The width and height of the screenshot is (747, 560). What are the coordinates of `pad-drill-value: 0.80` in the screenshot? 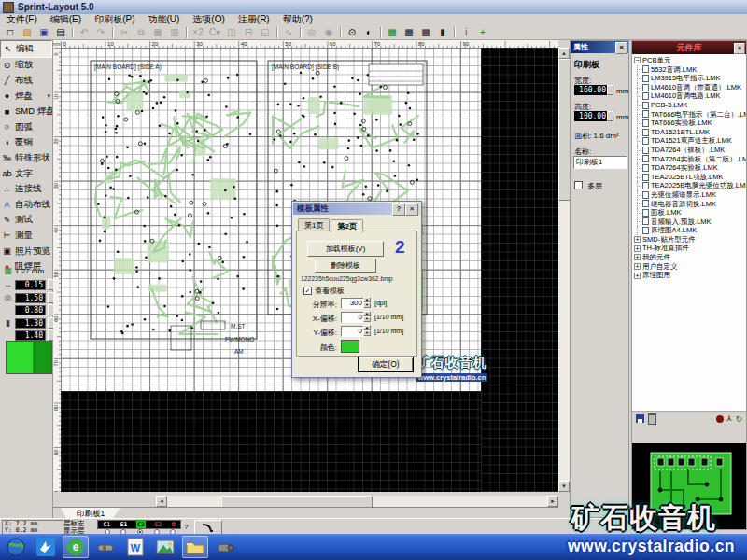 It's located at (30, 310).